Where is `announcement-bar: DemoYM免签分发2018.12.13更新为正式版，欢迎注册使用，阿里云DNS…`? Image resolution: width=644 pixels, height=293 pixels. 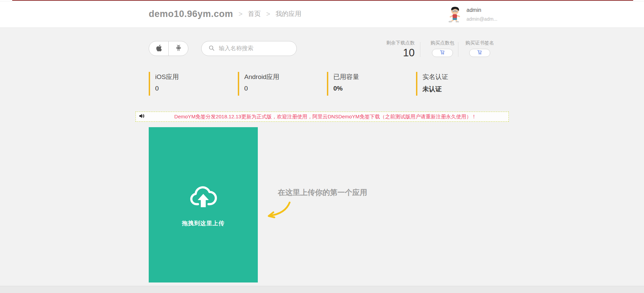 announcement-bar: DemoYM免签分发2018.12.13更新为正式版，欢迎注册使用，阿里云DNS… is located at coordinates (322, 117).